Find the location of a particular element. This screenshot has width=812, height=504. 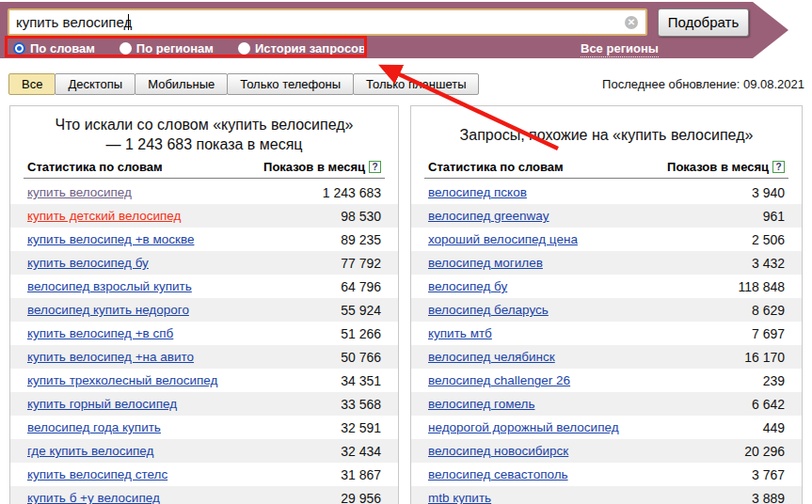

keyword-link: купить велосипед стелс is located at coordinates (98, 474).